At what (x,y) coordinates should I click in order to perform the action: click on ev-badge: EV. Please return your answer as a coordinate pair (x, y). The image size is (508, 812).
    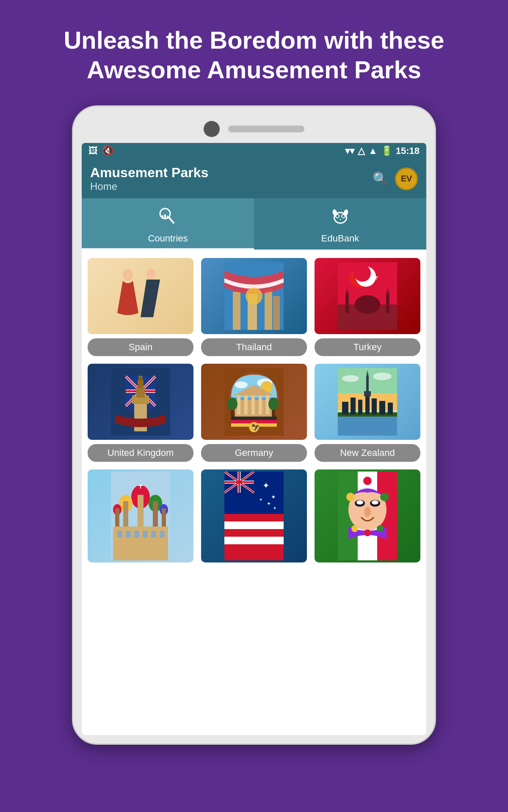
    Looking at the image, I should click on (406, 179).